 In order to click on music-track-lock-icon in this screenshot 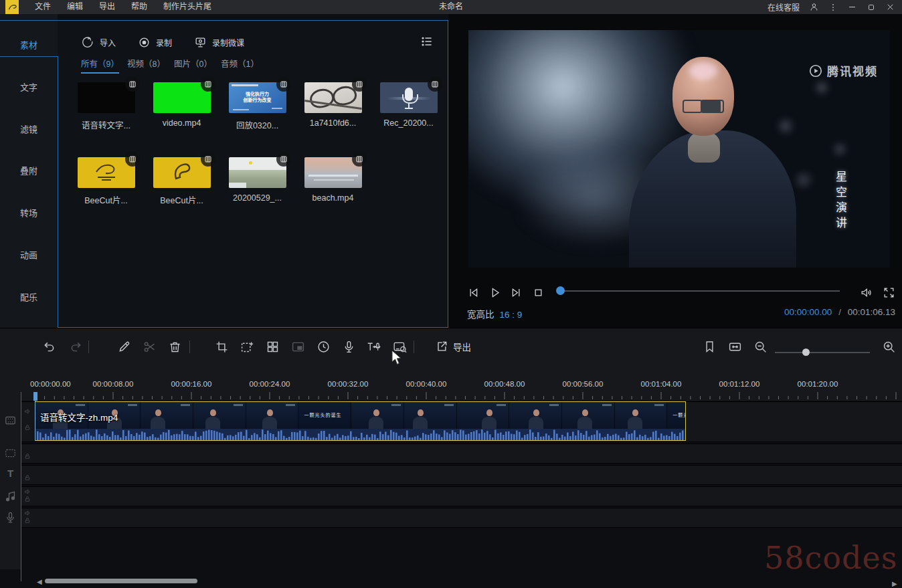, I will do `click(27, 499)`.